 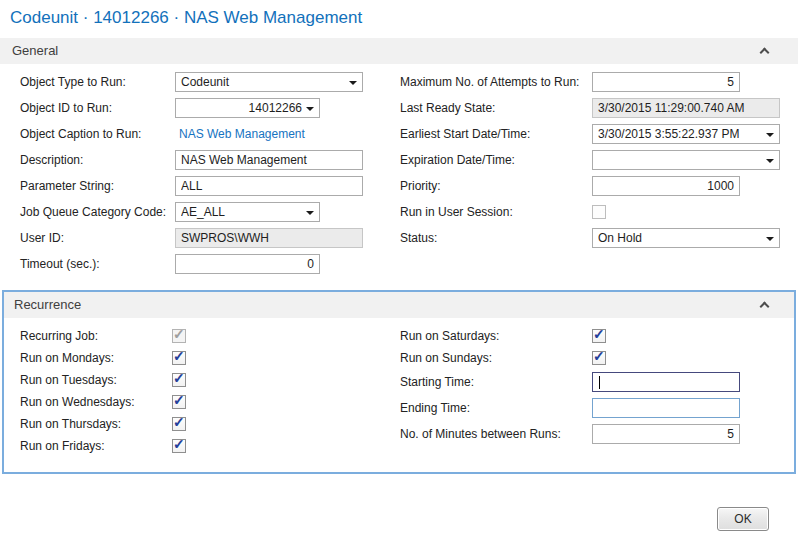 What do you see at coordinates (195, 336) in the screenshot?
I see `recurring-job-row: Recurring Job: ✓` at bounding box center [195, 336].